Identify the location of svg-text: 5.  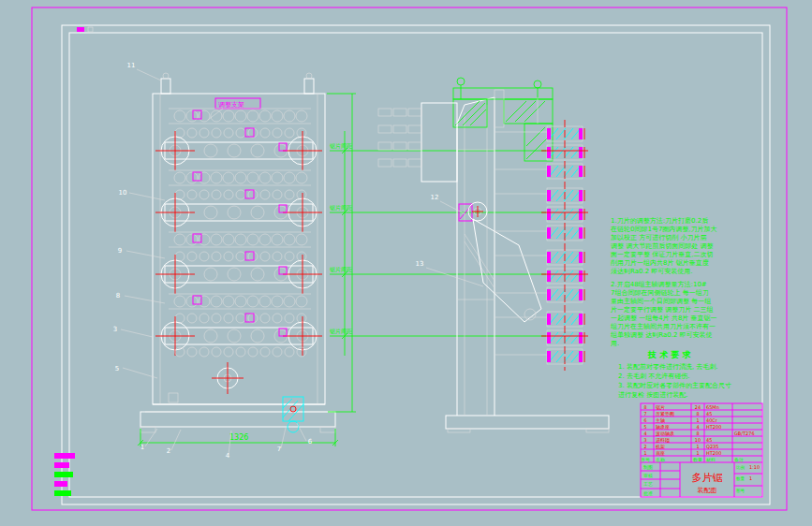
(644, 427).